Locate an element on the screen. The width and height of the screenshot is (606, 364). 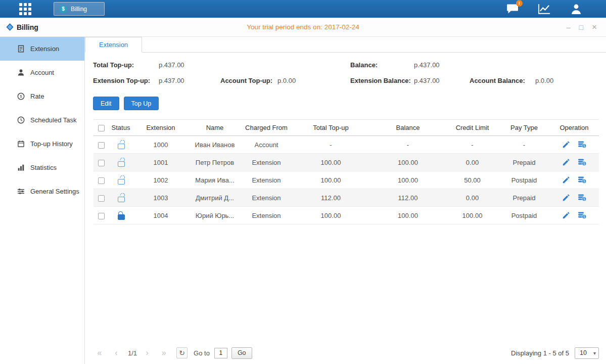
sidebar-item-label: General Settings is located at coordinates (55, 191).